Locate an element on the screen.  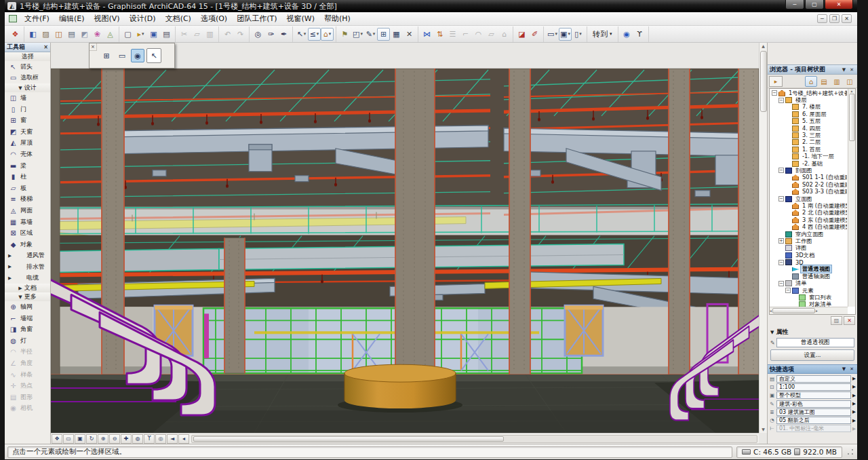
select-elements-icon: ❖ is located at coordinates (57, 439).